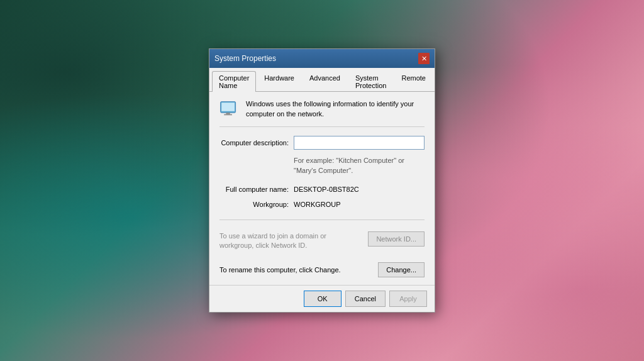 The width and height of the screenshot is (644, 361). I want to click on rename-section: To rename this computer, click Change. C…, so click(322, 270).